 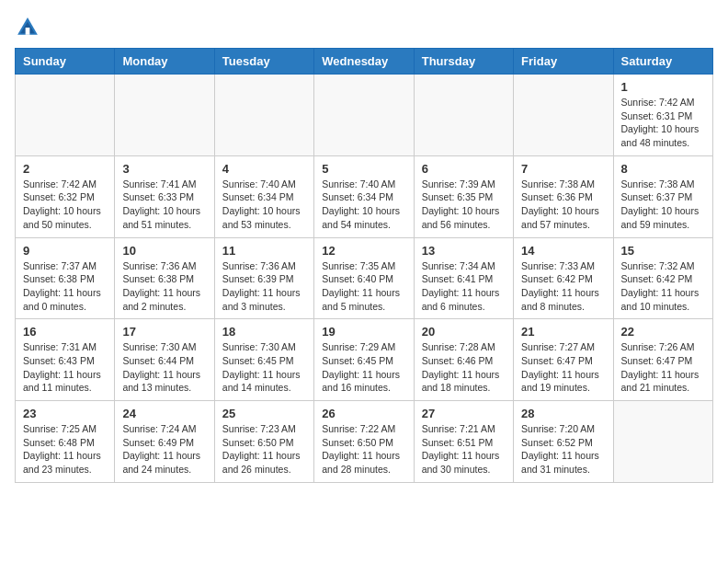 What do you see at coordinates (563, 331) in the screenshot?
I see `day-number: 21` at bounding box center [563, 331].